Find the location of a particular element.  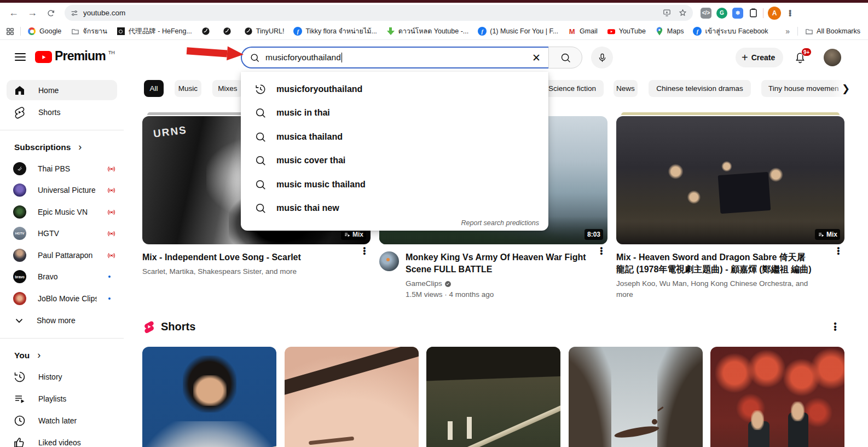

shorts-art-cliff-left is located at coordinates (590, 397).